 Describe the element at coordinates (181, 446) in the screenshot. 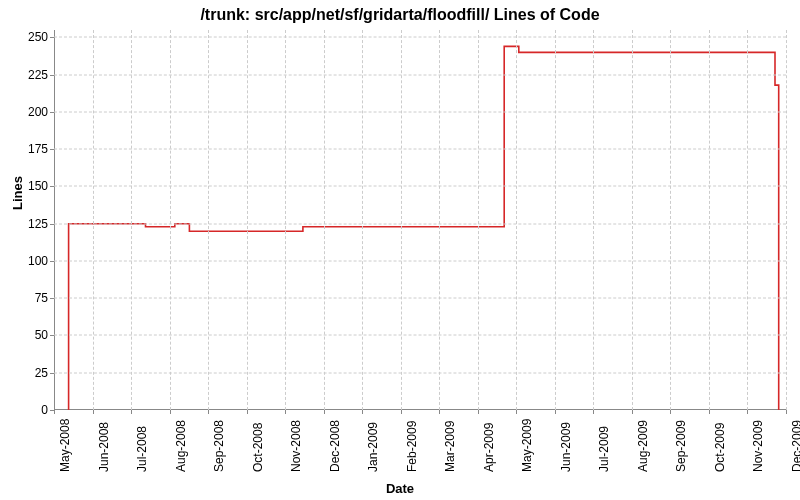

I see `x-tick-label: Aug-2008` at that location.